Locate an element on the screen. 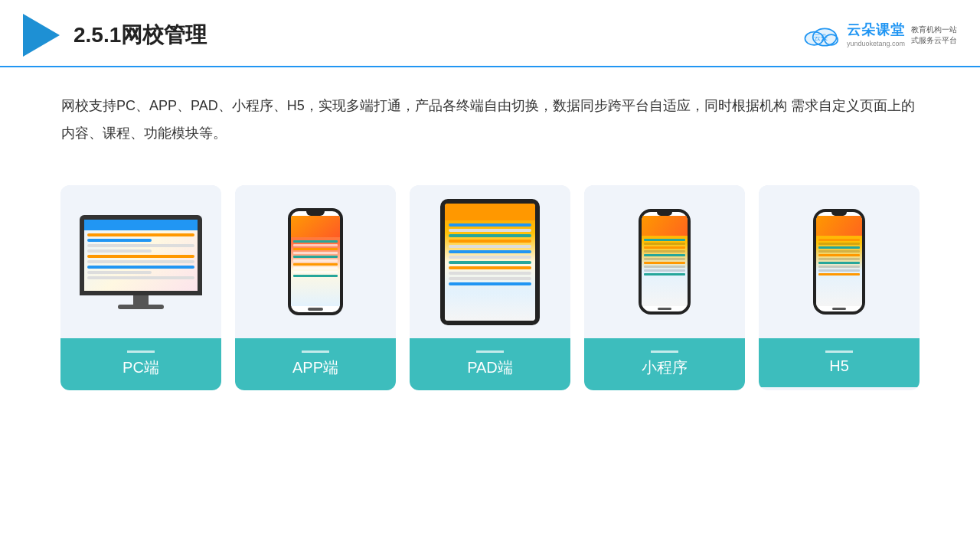 The height and width of the screenshot is (551, 980). header: 2.5.1网校管理 云朵 云朵课堂 yunduoketang.com 教育机构一… is located at coordinates (490, 34).